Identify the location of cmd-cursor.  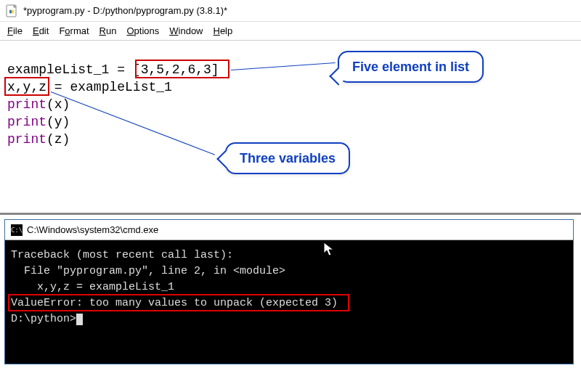
(80, 319).